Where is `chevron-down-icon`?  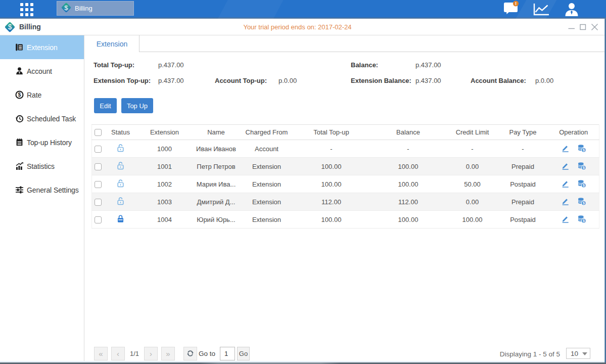
chevron-down-icon is located at coordinates (585, 354).